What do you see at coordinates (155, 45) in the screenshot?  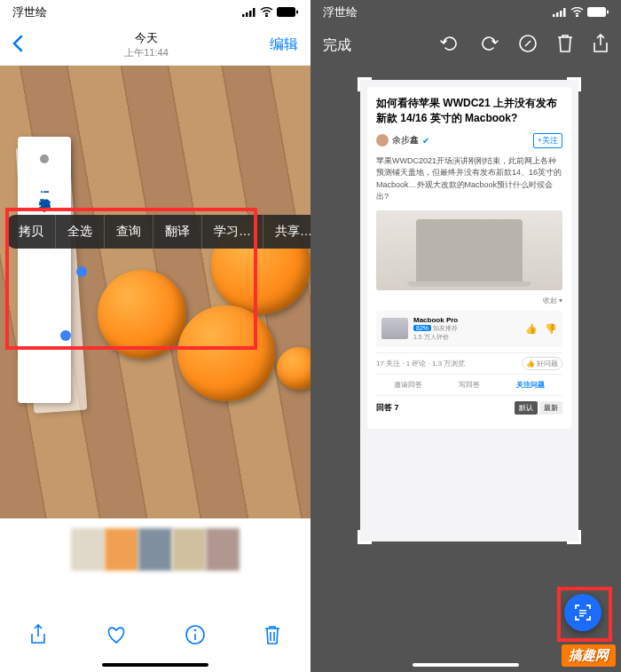 I see `photo-header: 今天 上午11:44 编辑` at bounding box center [155, 45].